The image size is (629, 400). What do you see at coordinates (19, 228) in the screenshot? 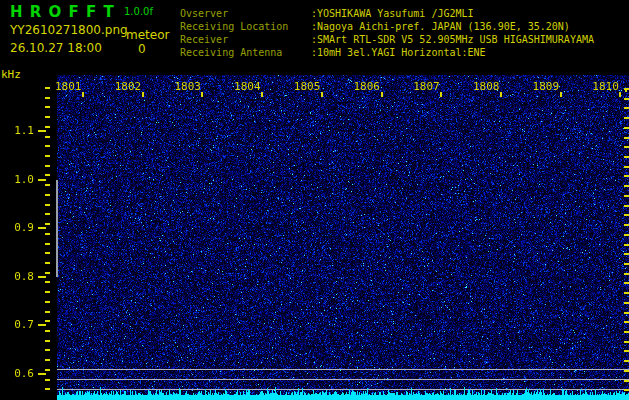
I see `frequency-tick-label: 0.9` at bounding box center [19, 228].